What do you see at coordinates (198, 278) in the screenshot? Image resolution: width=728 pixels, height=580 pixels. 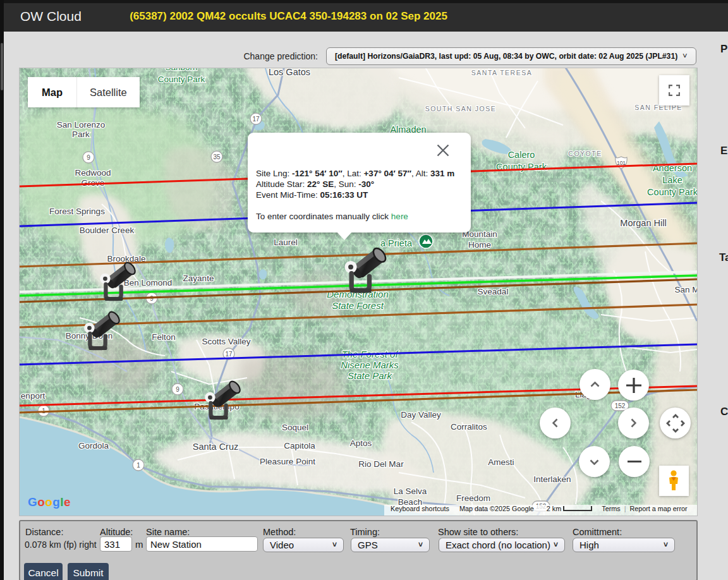 I see `svg-text: Zayante` at bounding box center [198, 278].